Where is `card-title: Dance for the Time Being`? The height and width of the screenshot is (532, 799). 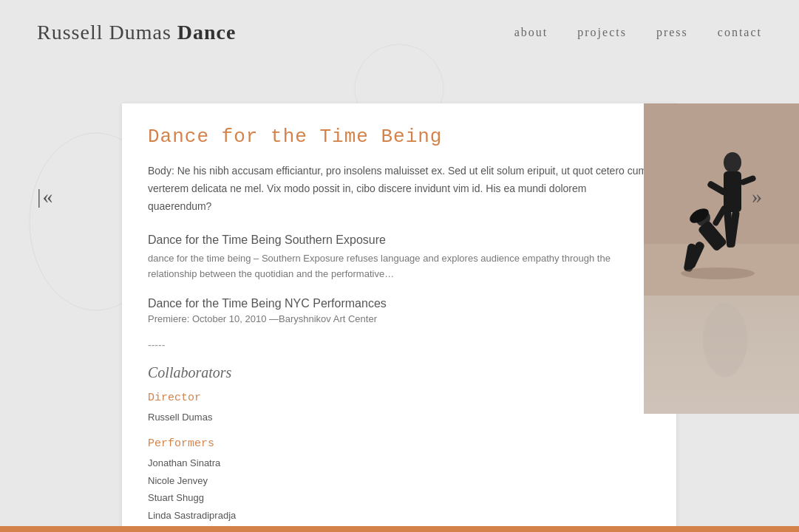
card-title: Dance for the Time Being is located at coordinates (399, 137).